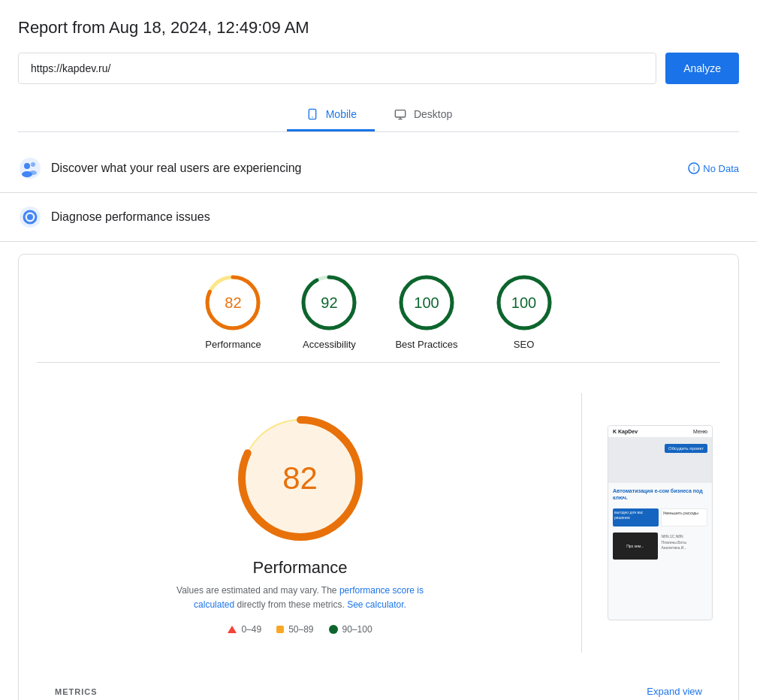 The width and height of the screenshot is (757, 700). Describe the element at coordinates (300, 629) in the screenshot. I see `legend: 0–49 50–89 90–100` at that location.